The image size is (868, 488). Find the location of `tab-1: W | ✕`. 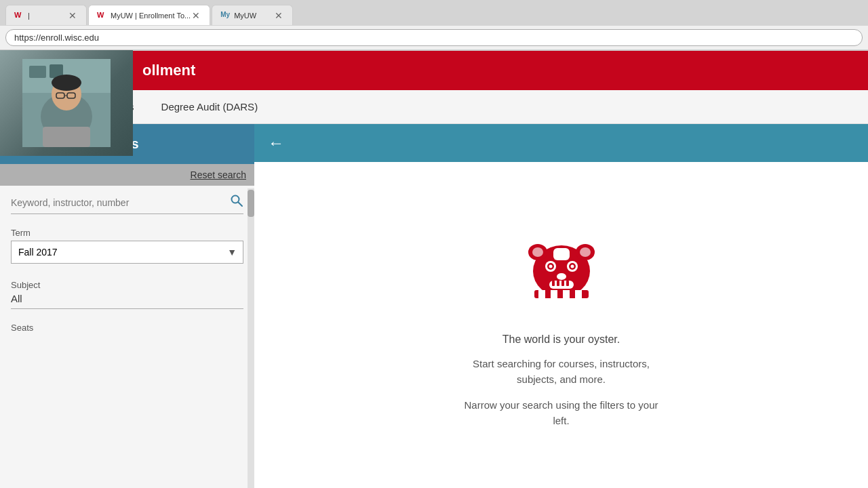

tab-1: W | ✕ is located at coordinates (46, 15).